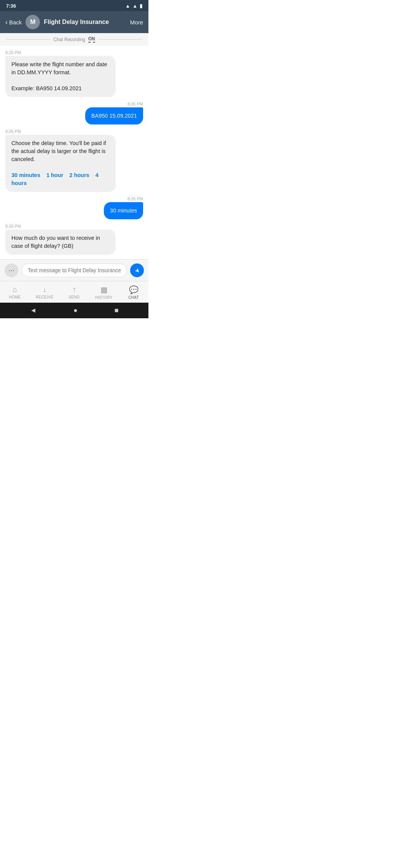 The width and height of the screenshot is (411, 868). I want to click on nav-home: ⌂ HOME, so click(15, 292).